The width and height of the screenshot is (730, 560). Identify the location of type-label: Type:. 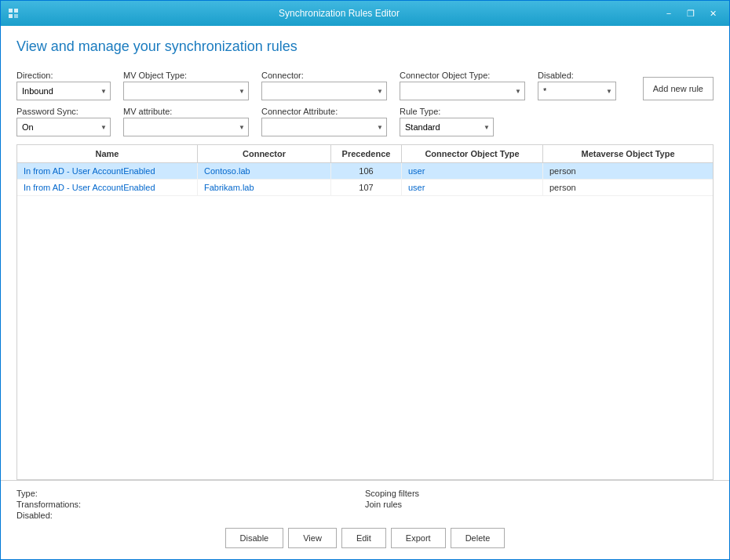
(191, 493).